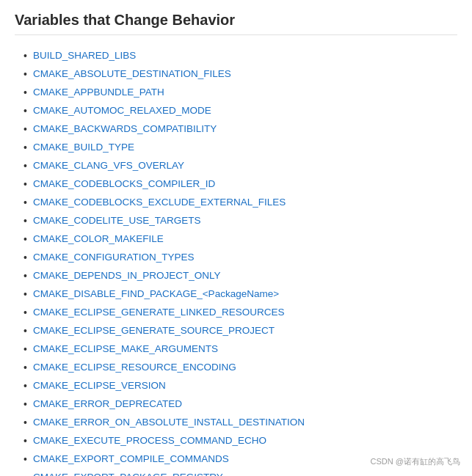  I want to click on watermark: CSDN @诺有缸的高飞鸟, so click(415, 462).